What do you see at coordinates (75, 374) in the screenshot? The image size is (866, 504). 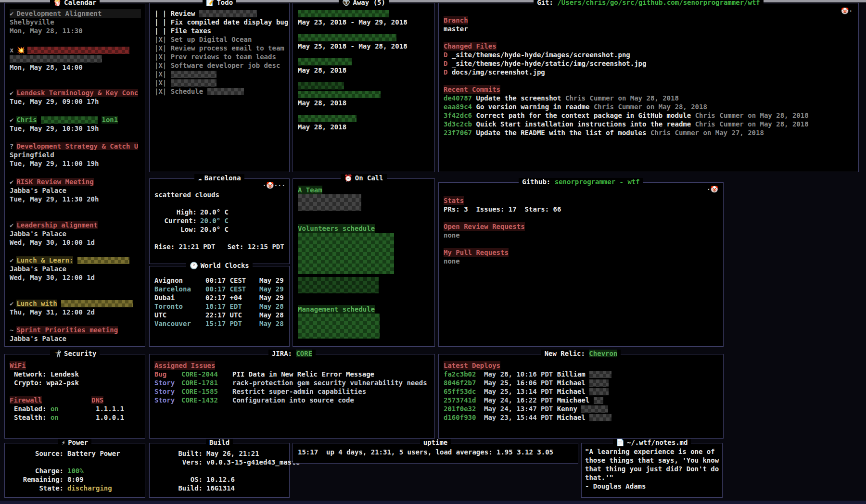 I see `wifi-network: Network: Lendesk` at bounding box center [75, 374].